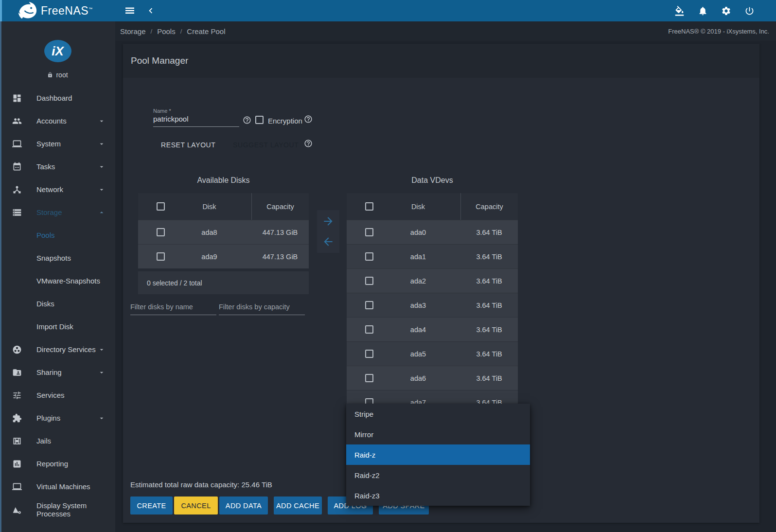 This screenshot has height=532, width=776. I want to click on sidebar-item-tasks: Tasks, so click(57, 166).